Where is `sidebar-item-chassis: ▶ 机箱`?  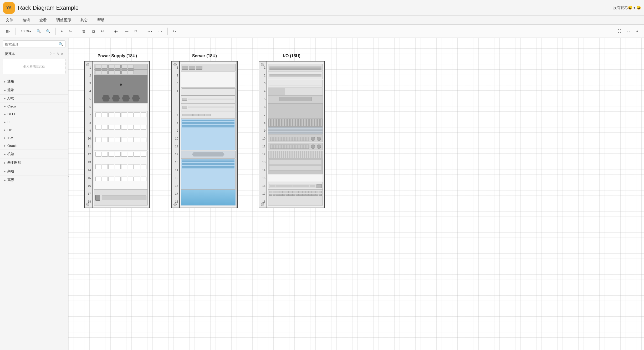 sidebar-item-chassis: ▶ 机箱 is located at coordinates (34, 154).